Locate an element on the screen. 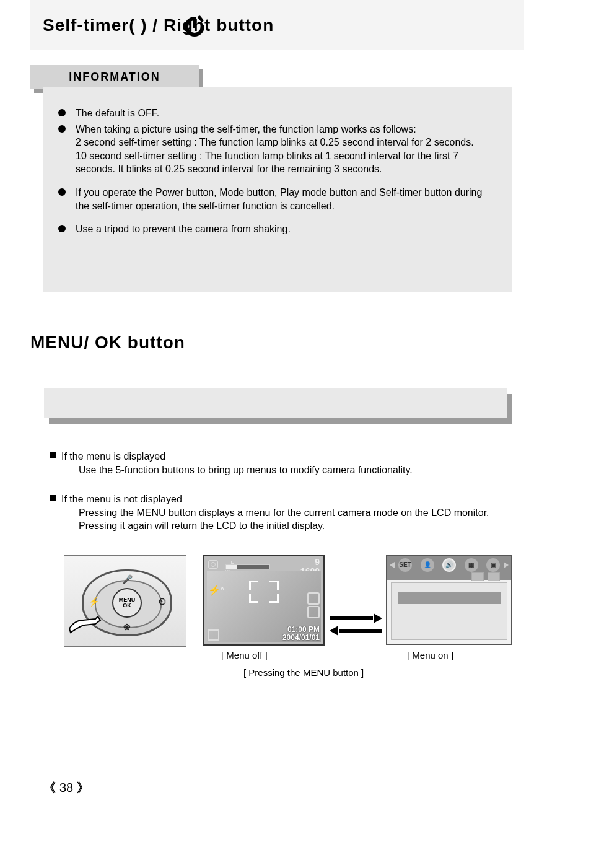 The height and width of the screenshot is (868, 591). menu-tabs: SET 👤 🔊 ▦ ▣ is located at coordinates (449, 565).